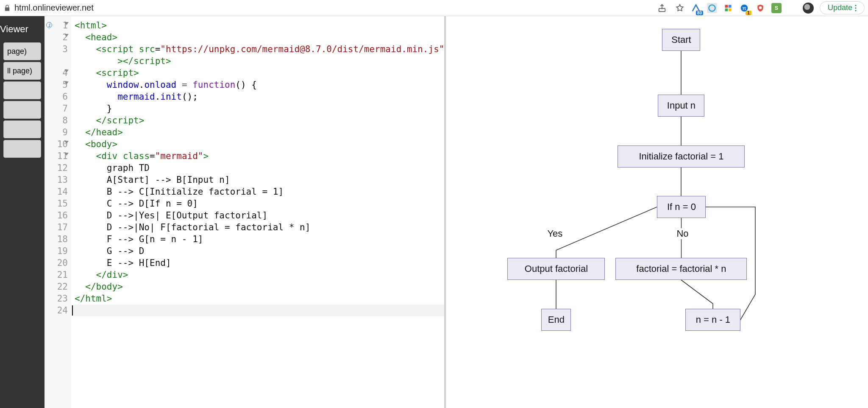  Describe the element at coordinates (744, 8) in the screenshot. I see `svg-text: π` at that location.